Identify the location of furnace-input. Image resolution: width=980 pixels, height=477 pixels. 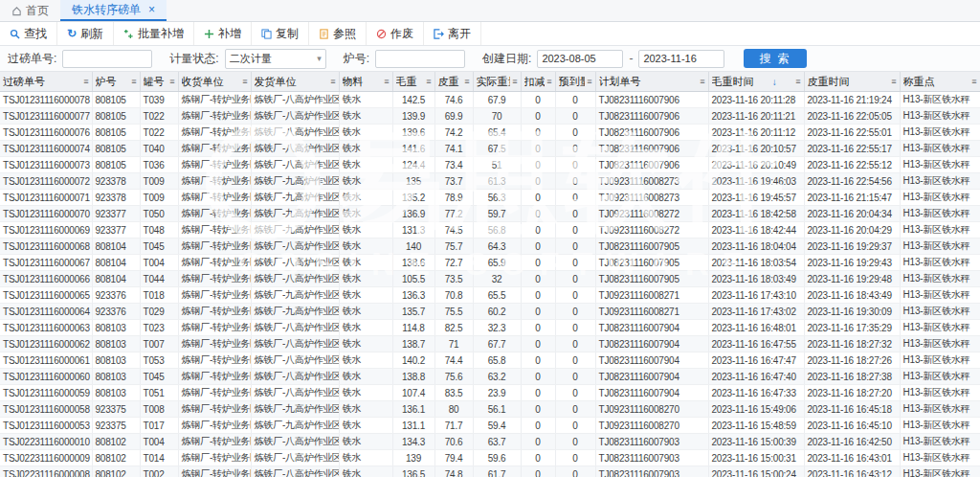
(420, 59).